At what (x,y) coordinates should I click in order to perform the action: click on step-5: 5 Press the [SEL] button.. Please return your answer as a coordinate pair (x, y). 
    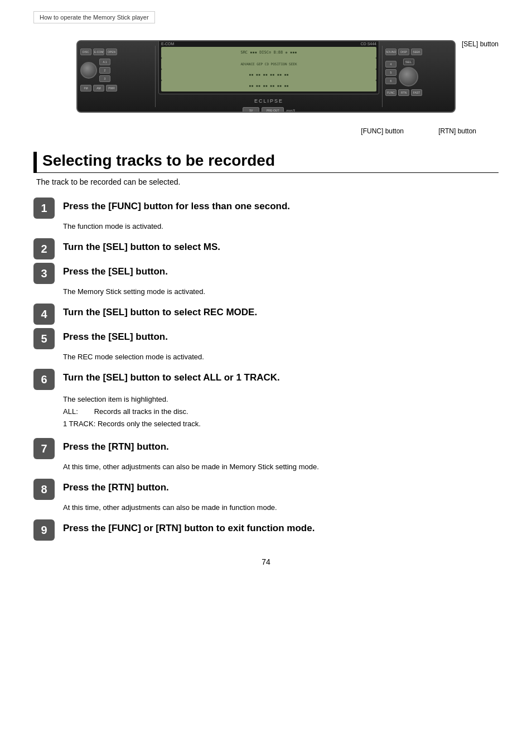
    Looking at the image, I should click on (266, 339).